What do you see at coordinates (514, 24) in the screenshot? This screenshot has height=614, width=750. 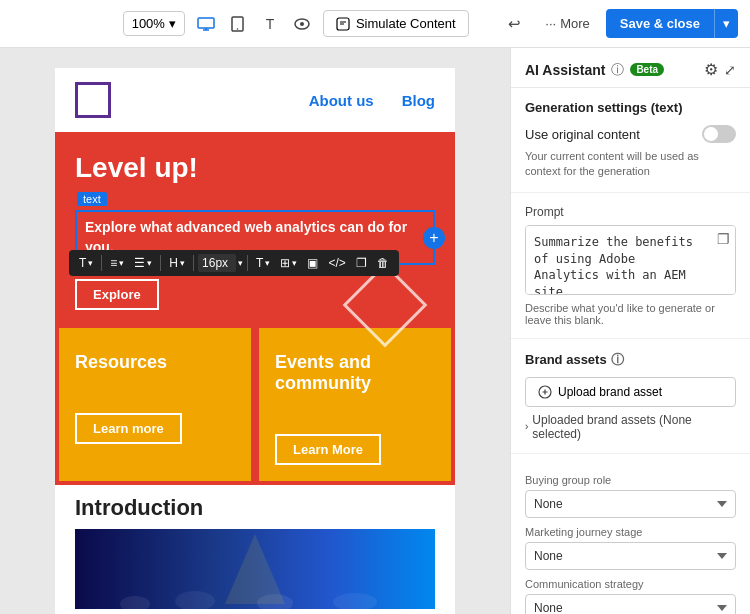 I see `undo-button: ↩` at bounding box center [514, 24].